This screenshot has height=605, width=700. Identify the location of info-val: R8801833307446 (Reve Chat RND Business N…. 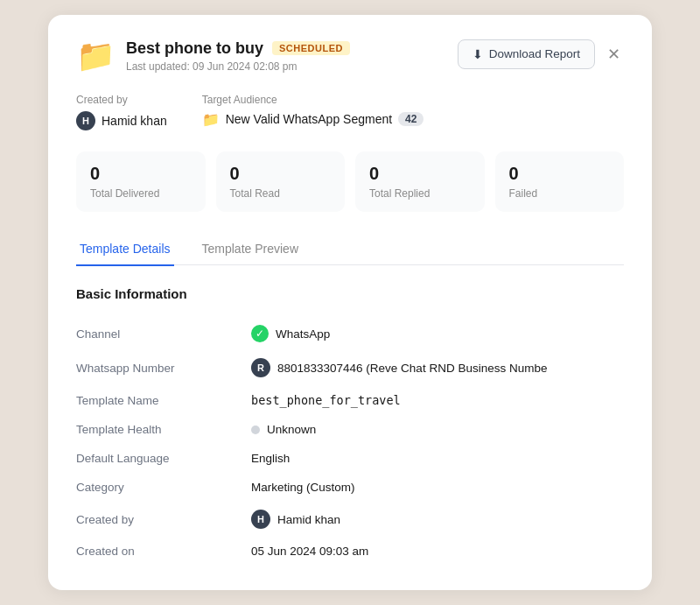
(438, 368).